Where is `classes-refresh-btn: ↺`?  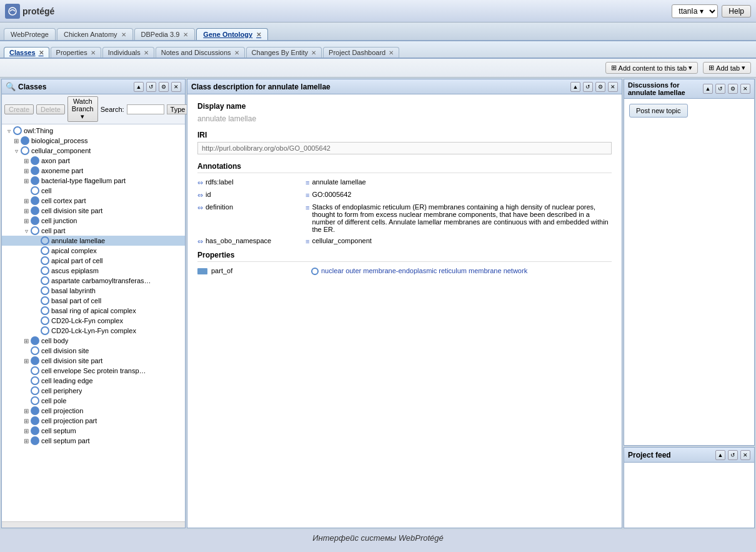
classes-refresh-btn: ↺ is located at coordinates (151, 87).